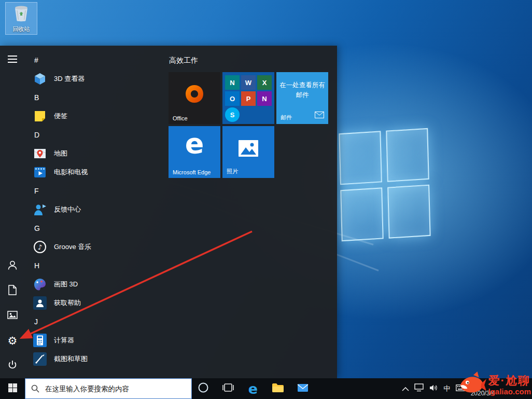 Image resolution: width=532 pixels, height=399 pixels. What do you see at coordinates (180, 118) in the screenshot?
I see `tile-label: Office` at bounding box center [180, 118].